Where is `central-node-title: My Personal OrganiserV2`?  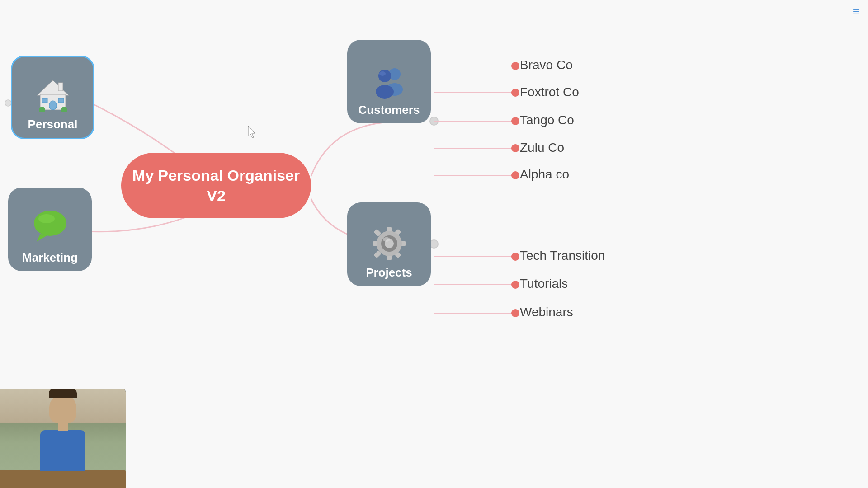 central-node-title: My Personal OrganiserV2 is located at coordinates (216, 185).